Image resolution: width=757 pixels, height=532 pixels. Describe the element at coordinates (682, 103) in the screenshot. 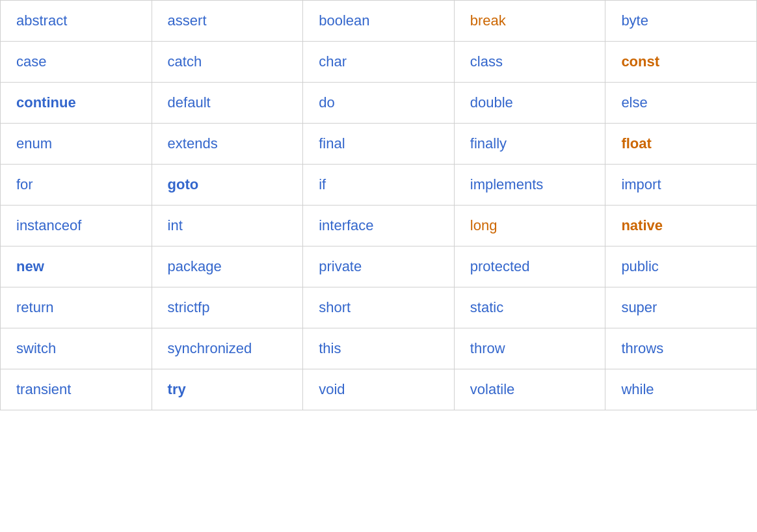

I see `keyword-cell: else` at that location.